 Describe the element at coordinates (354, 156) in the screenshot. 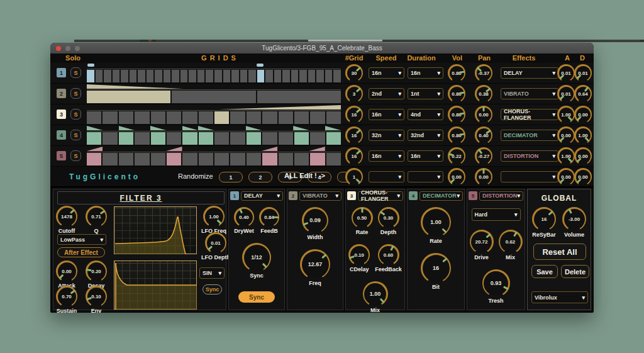

I see `grid-count-knob: 16` at that location.